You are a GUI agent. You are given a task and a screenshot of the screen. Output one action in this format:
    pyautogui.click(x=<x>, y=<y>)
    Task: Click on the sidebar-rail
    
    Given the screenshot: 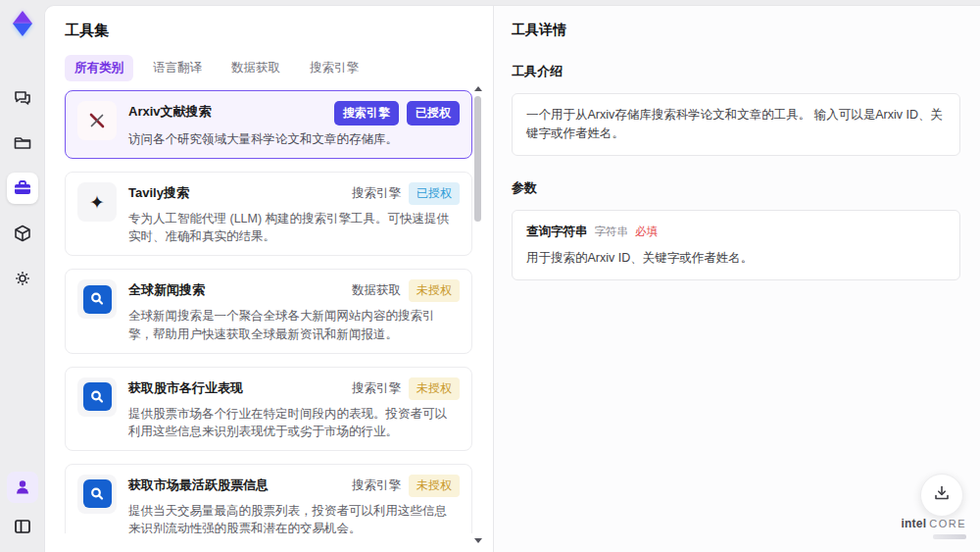 What is the action you would take?
    pyautogui.click(x=22, y=276)
    